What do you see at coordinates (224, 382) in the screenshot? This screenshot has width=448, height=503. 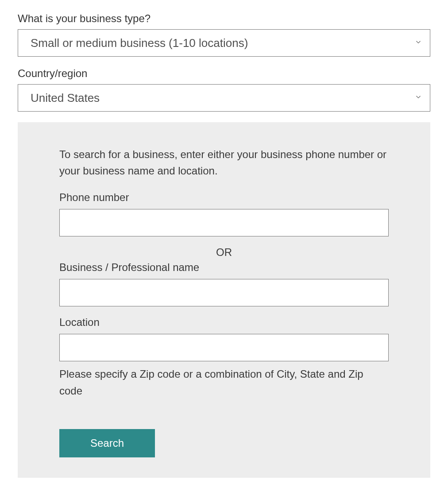 I see `location-help-text: Please specify a Zip code or a combinati…` at bounding box center [224, 382].